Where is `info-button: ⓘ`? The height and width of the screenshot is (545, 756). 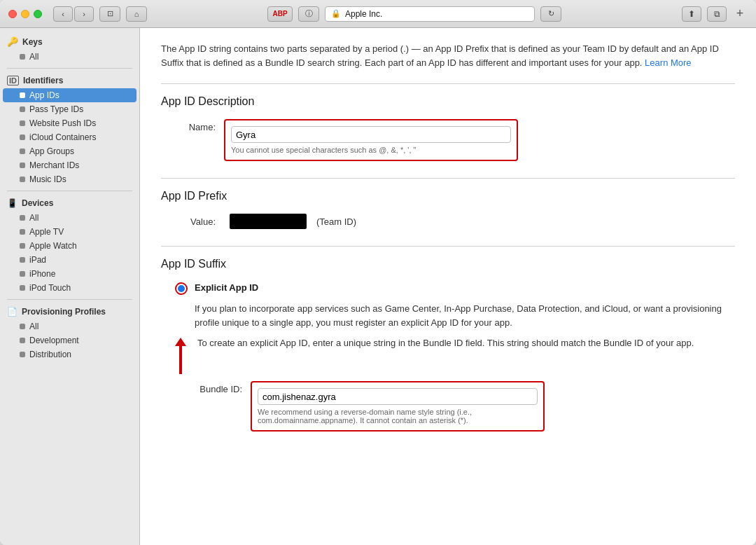
info-button: ⓘ is located at coordinates (309, 14).